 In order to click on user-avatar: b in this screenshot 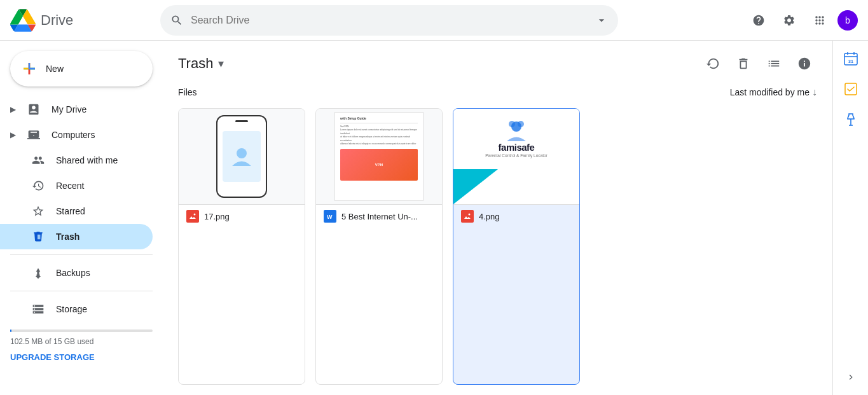, I will do `click(848, 20)`.